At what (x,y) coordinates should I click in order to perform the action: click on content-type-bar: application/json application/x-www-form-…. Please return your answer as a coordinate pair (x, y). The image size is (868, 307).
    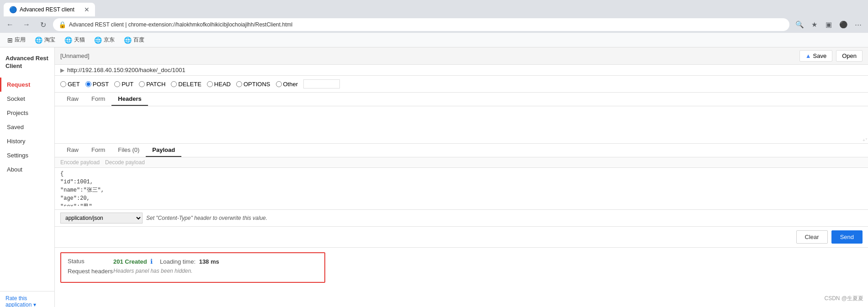
    Looking at the image, I should click on (461, 218).